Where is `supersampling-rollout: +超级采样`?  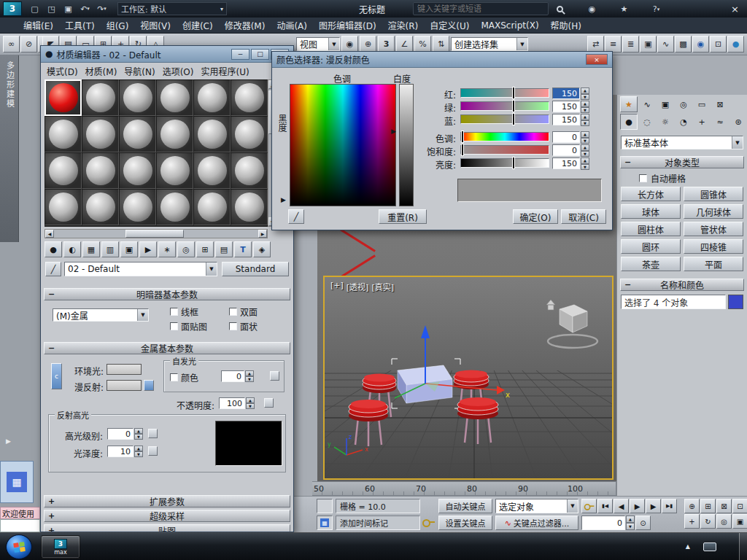 supersampling-rollout: +超级采样 is located at coordinates (167, 516).